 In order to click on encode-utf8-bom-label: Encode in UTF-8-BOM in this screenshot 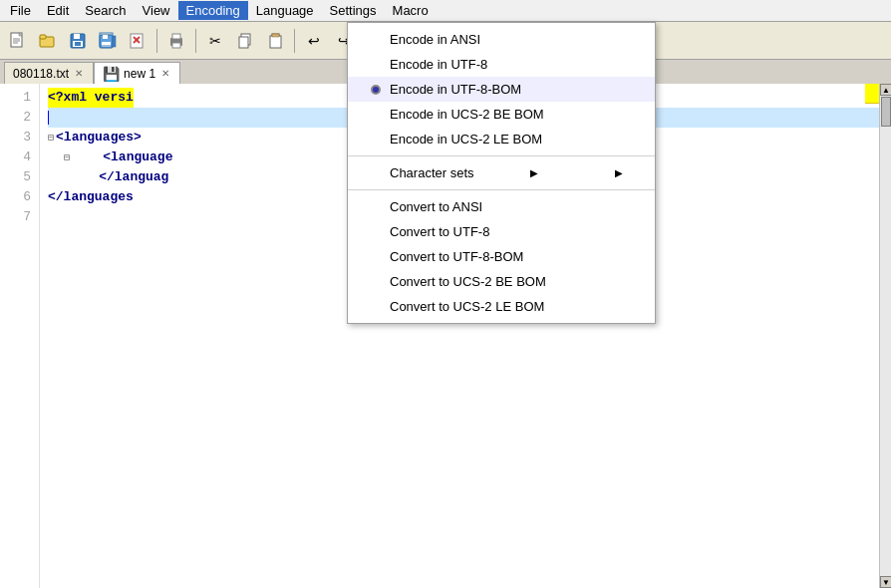, I will do `click(455, 90)`.